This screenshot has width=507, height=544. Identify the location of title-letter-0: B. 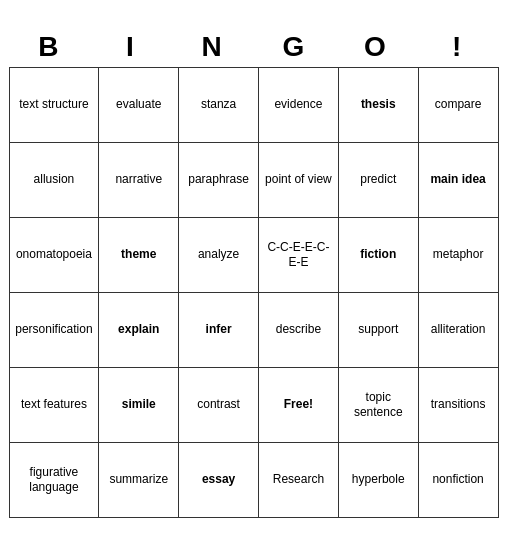
(50, 47).